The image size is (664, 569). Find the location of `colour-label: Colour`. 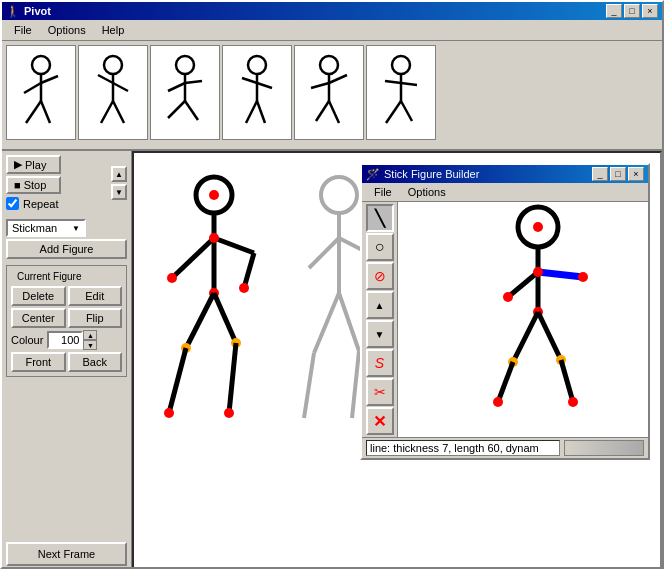

colour-label: Colour is located at coordinates (27, 340).